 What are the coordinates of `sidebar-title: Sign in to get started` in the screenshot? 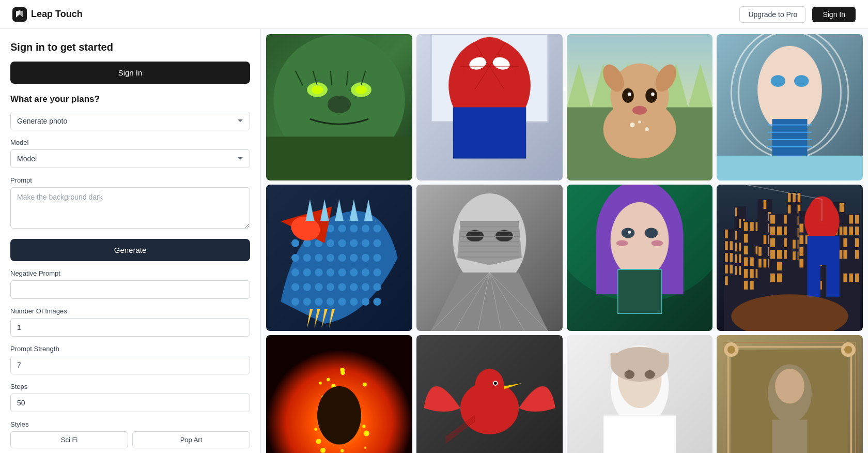 It's located at (130, 48).